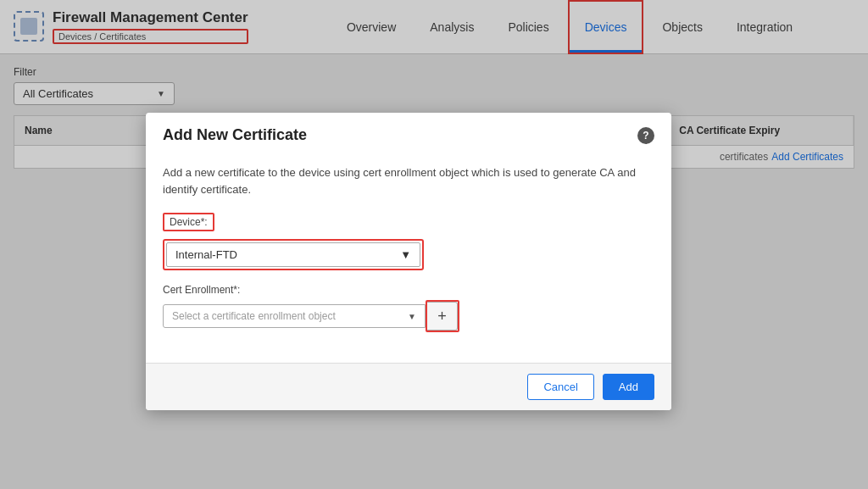 The width and height of the screenshot is (868, 489). What do you see at coordinates (188, 222) in the screenshot?
I see `device-label-box: Device*:` at bounding box center [188, 222].